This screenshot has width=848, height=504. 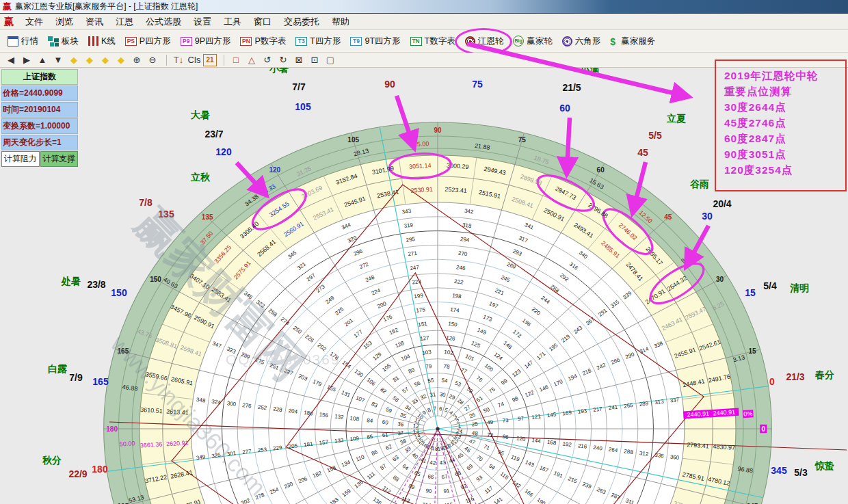 What do you see at coordinates (27, 60) in the screenshot?
I see `nav-button-next-icon: ▶` at bounding box center [27, 60].